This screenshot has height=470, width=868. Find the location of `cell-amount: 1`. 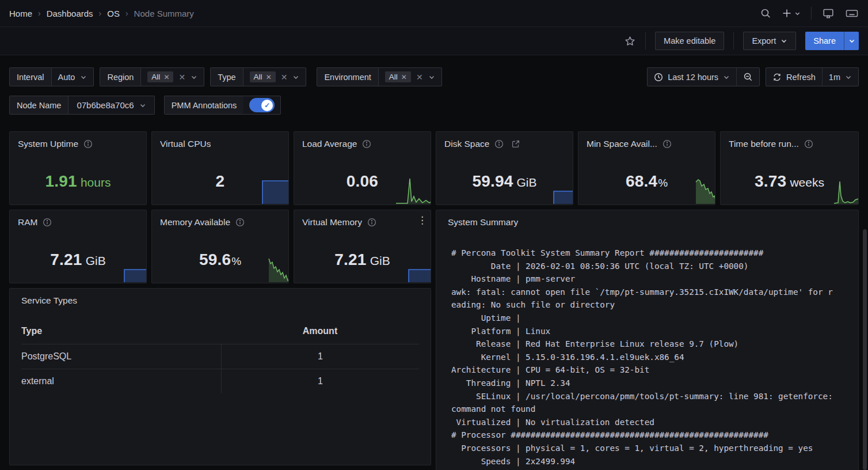

cell-amount: 1 is located at coordinates (320, 357).